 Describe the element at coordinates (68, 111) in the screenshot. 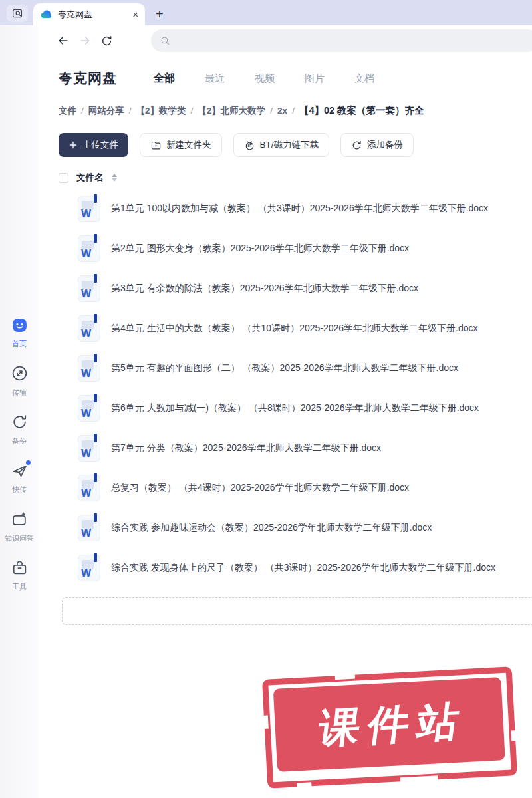

I see `breadcrumb-item: 文件` at that location.